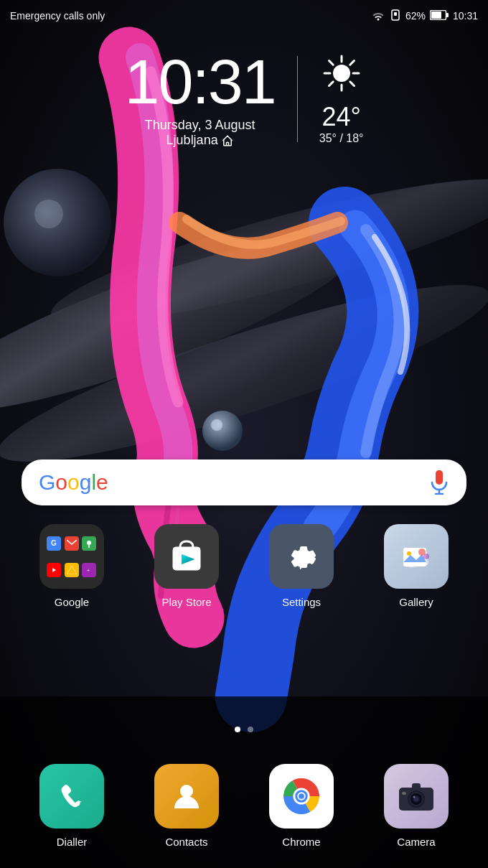 This screenshot has height=868, width=488. I want to click on status-icons: 62% 10:31, so click(425, 16).